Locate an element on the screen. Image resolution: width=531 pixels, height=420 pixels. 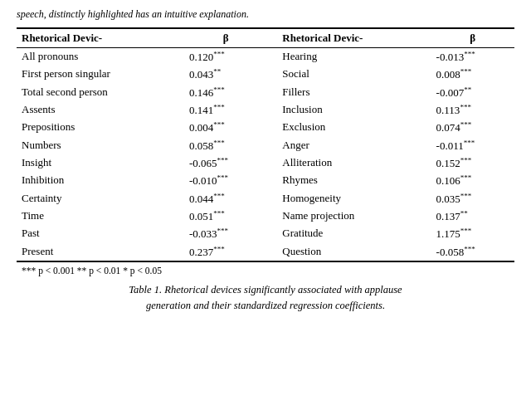
table-row: Numbers0.058***Anger-0.011*** is located at coordinates (266, 146).